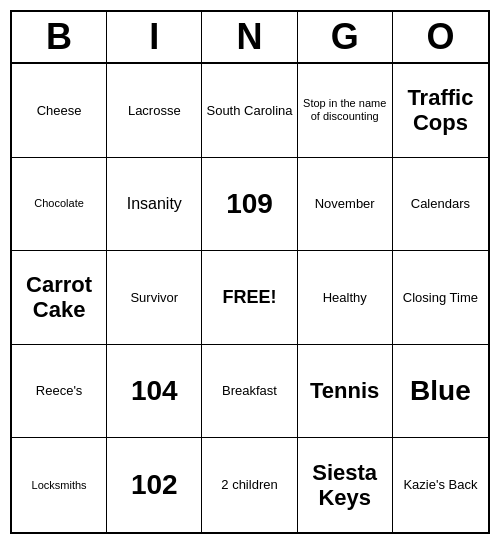  What do you see at coordinates (250, 205) in the screenshot?
I see `bingo-cell-7: 109` at bounding box center [250, 205].